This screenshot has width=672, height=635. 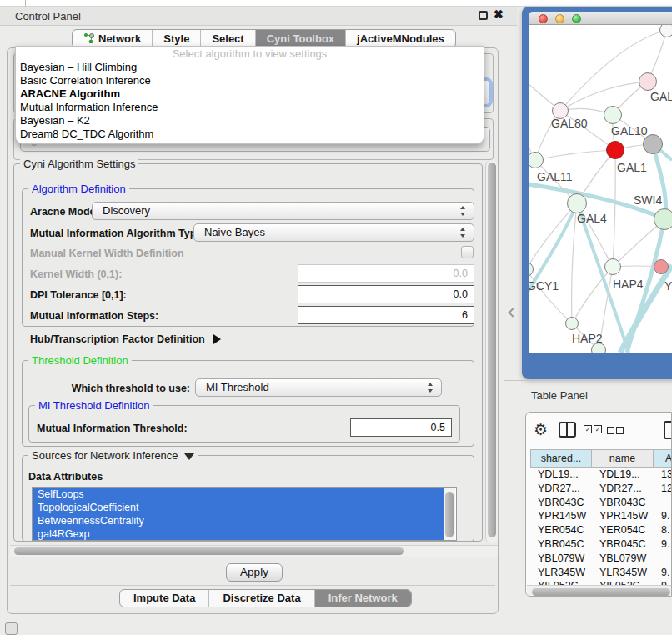 What do you see at coordinates (254, 572) in the screenshot?
I see `apply-button: Apply` at bounding box center [254, 572].